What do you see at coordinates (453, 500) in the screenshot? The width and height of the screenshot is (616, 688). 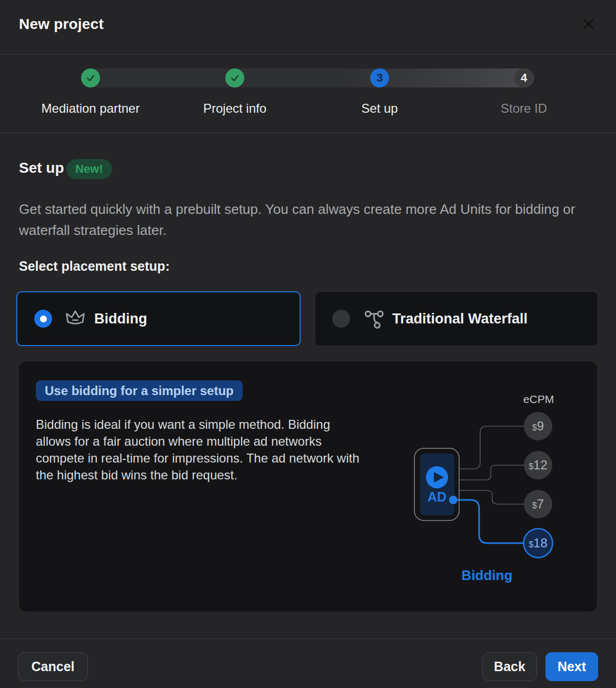 I see `bid-dot` at bounding box center [453, 500].